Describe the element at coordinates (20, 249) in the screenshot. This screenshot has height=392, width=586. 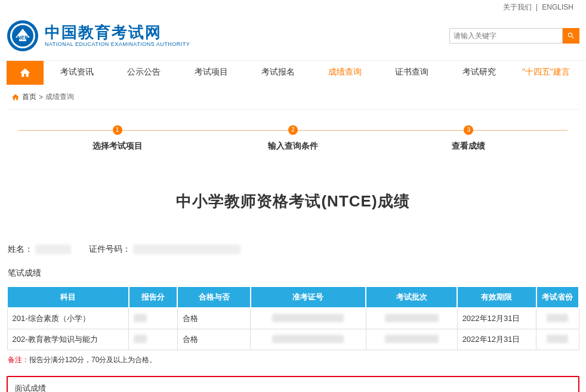
I see `name-label: 姓名：` at that location.